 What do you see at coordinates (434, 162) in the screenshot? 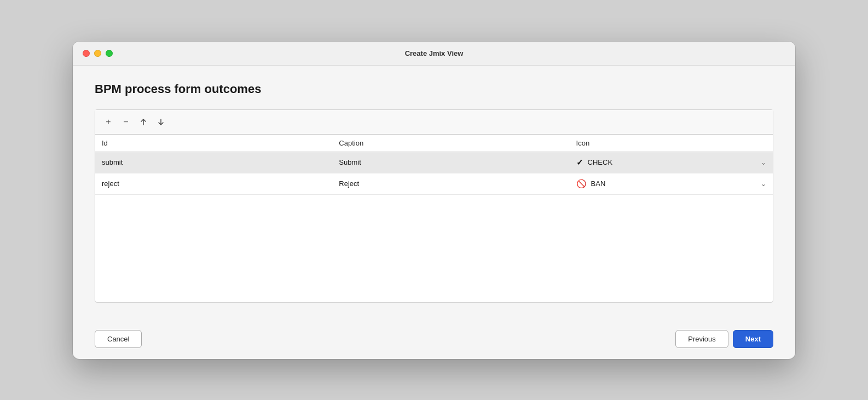
I see `table-row: submit Submit ✓ CHECK ⌄` at bounding box center [434, 162].